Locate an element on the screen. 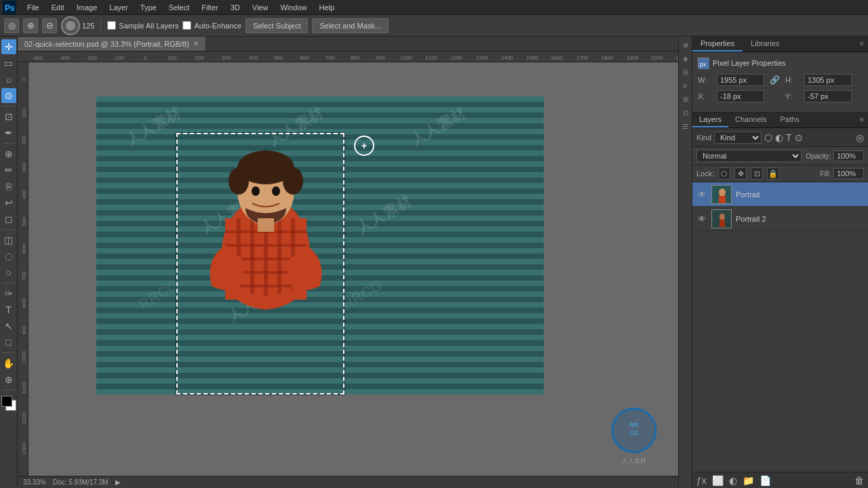 The image size is (868, 488). tab-paths: Paths is located at coordinates (790, 120).